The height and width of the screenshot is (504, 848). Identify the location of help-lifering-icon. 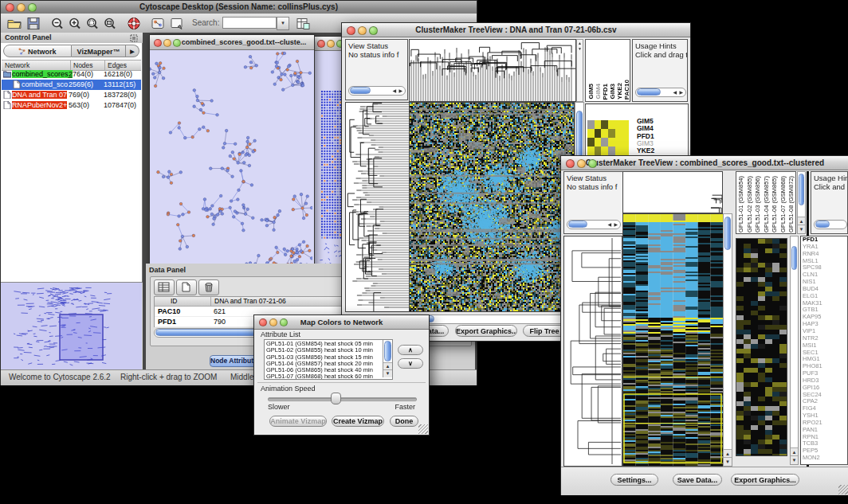
(134, 24).